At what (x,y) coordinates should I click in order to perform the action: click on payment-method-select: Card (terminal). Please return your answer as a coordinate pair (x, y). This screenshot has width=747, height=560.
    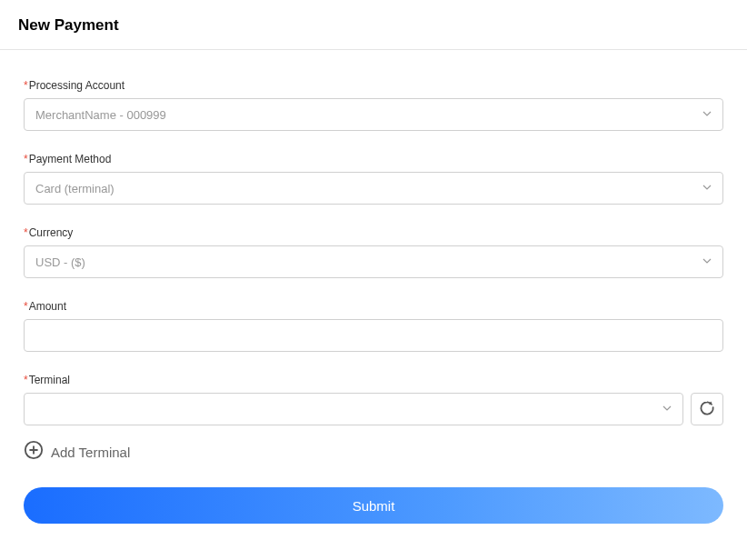
    Looking at the image, I should click on (374, 188).